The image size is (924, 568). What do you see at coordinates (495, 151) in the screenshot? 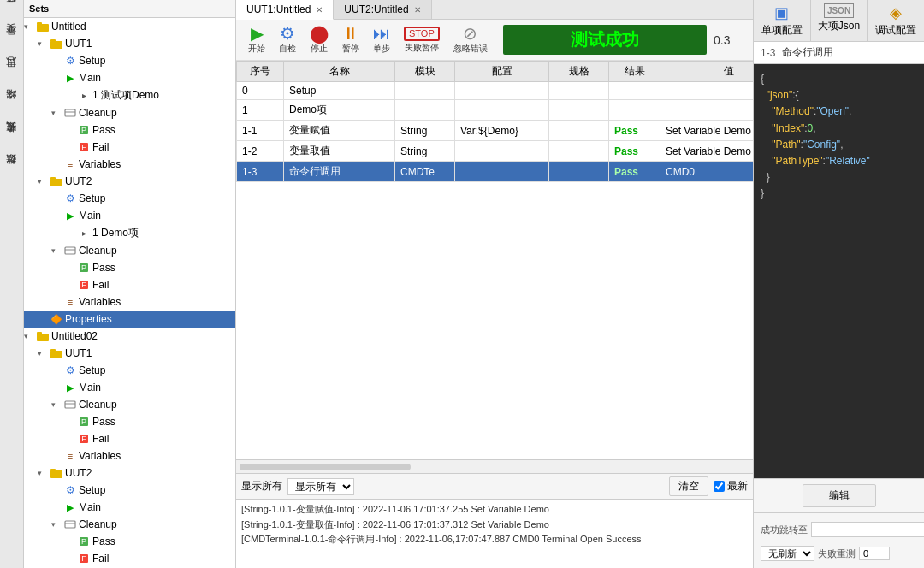
I see `table-row: 1-2变量取值StringPassSet Variable Demo3` at bounding box center [495, 151].